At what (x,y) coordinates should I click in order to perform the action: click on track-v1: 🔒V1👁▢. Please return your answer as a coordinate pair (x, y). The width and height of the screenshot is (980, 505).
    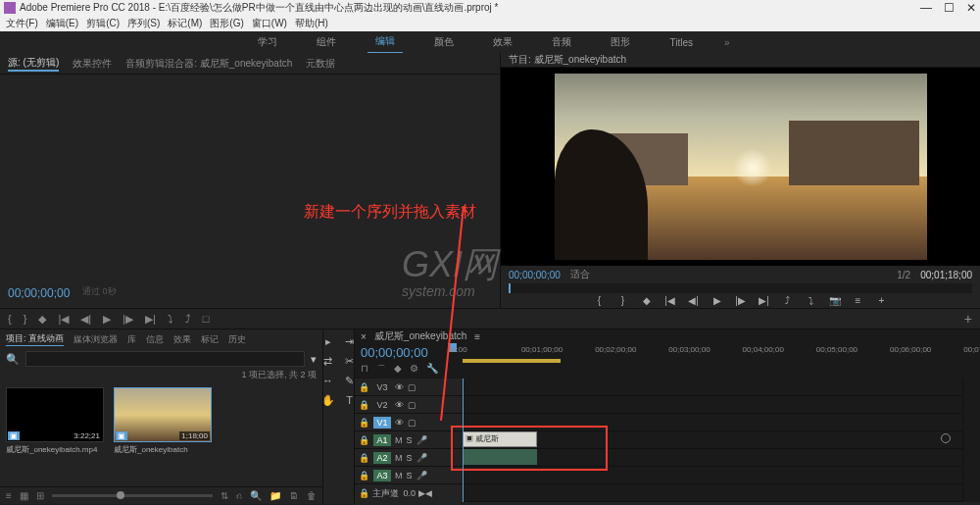
    Looking at the image, I should click on (409, 423).